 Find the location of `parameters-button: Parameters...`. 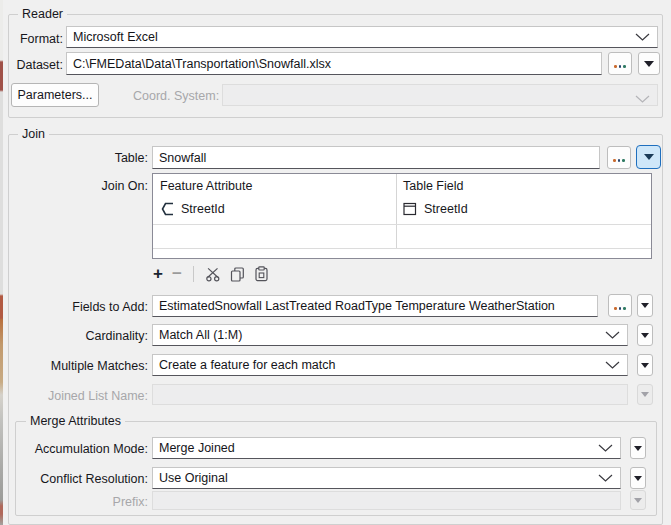

parameters-button: Parameters... is located at coordinates (55, 95).